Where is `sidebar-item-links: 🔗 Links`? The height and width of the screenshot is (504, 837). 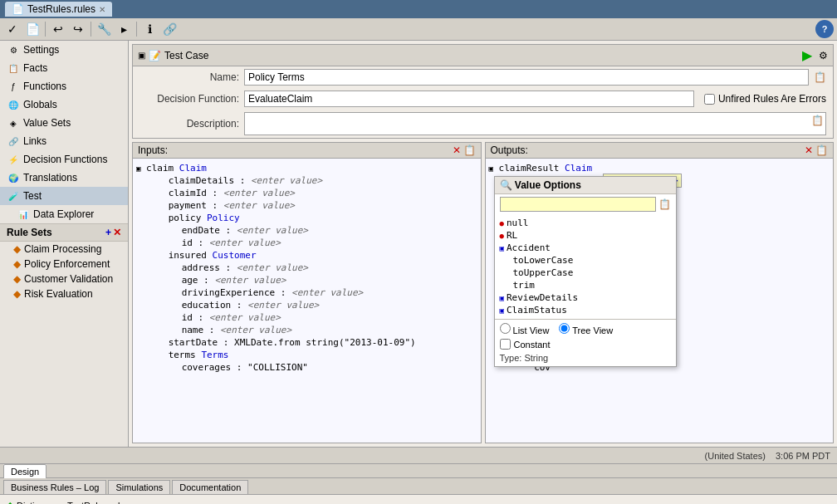
sidebar-item-links: 🔗 Links is located at coordinates (64, 141).